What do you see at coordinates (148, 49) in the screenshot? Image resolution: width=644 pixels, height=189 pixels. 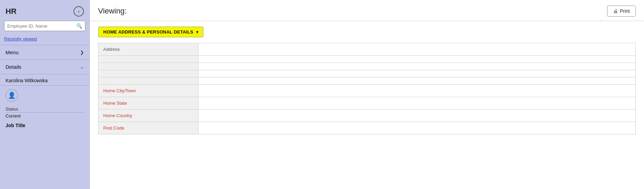 I see `field-label: Address` at bounding box center [148, 49].